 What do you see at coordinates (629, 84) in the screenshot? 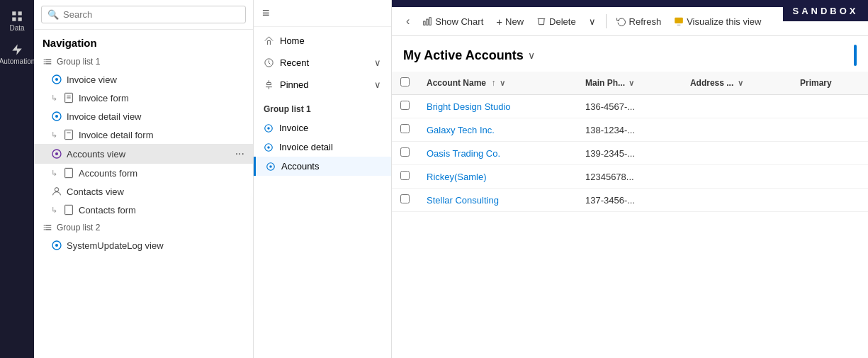
I see `col-main-phone: Main Ph... ∨` at bounding box center [629, 84].